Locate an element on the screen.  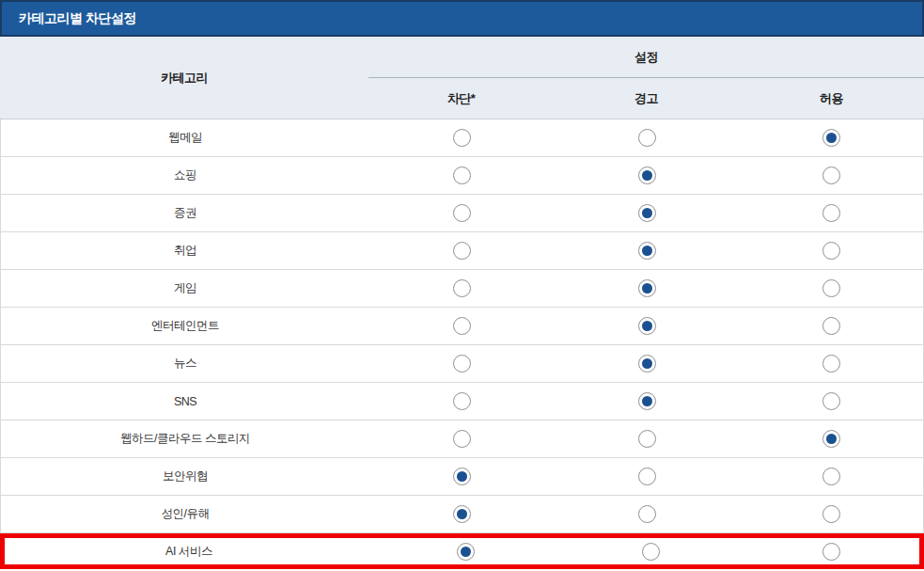
category-cell: 증권 is located at coordinates (185, 213).